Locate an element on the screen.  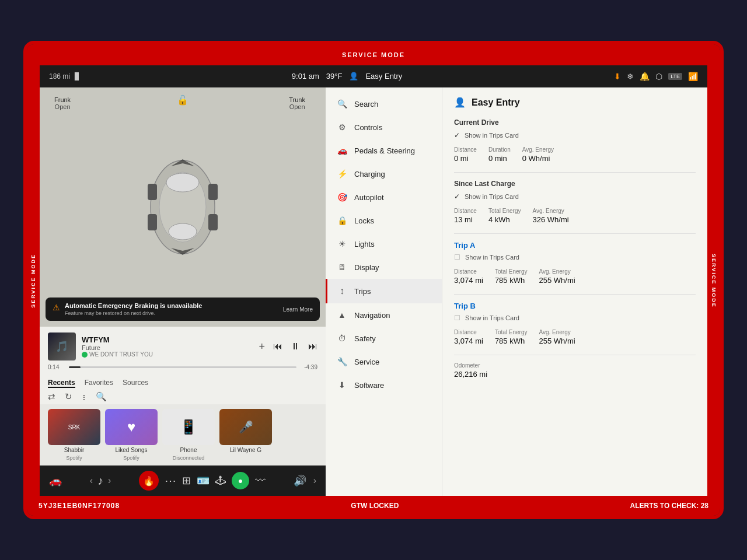
taskbar-chevron: › is located at coordinates (315, 481).